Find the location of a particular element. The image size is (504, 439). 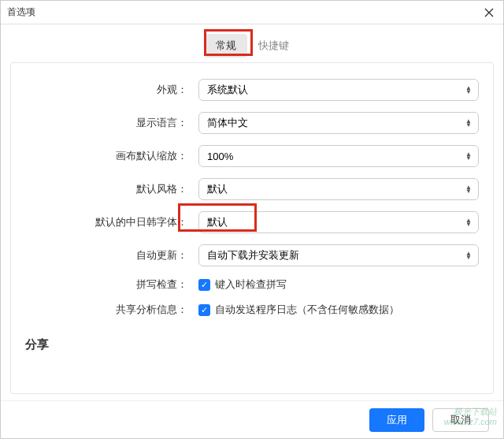

cancel-button: 取消 is located at coordinates (461, 420).